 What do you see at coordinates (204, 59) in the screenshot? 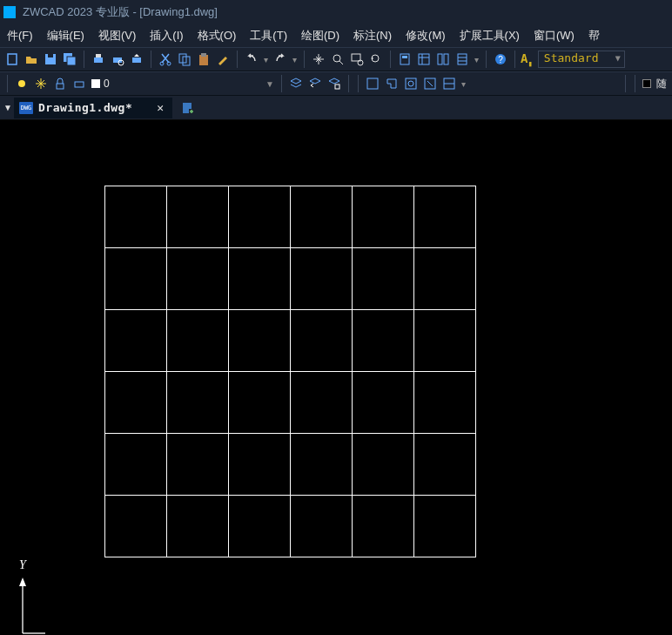
I see `paste-button` at bounding box center [204, 59].